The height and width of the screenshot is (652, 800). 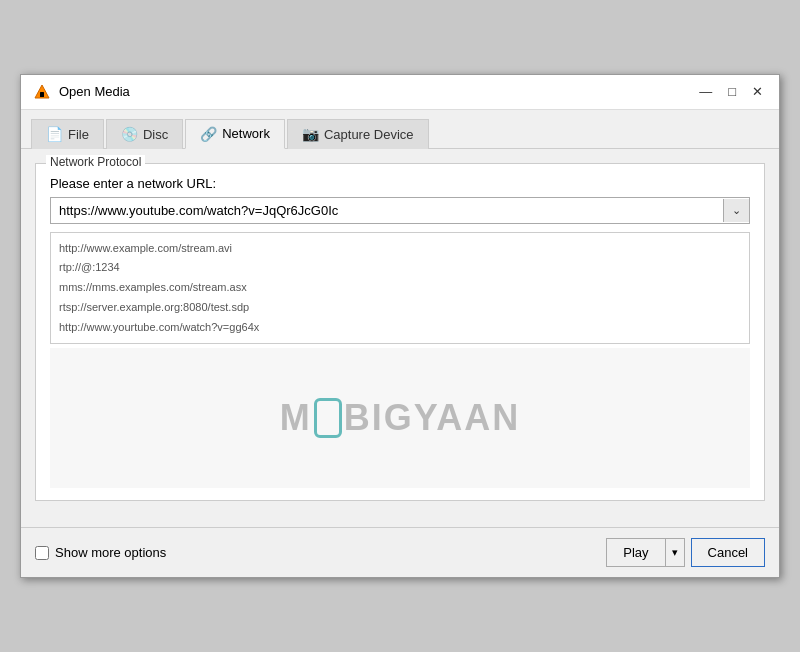 I want to click on capture-tab-icon: 📷, so click(x=310, y=134).